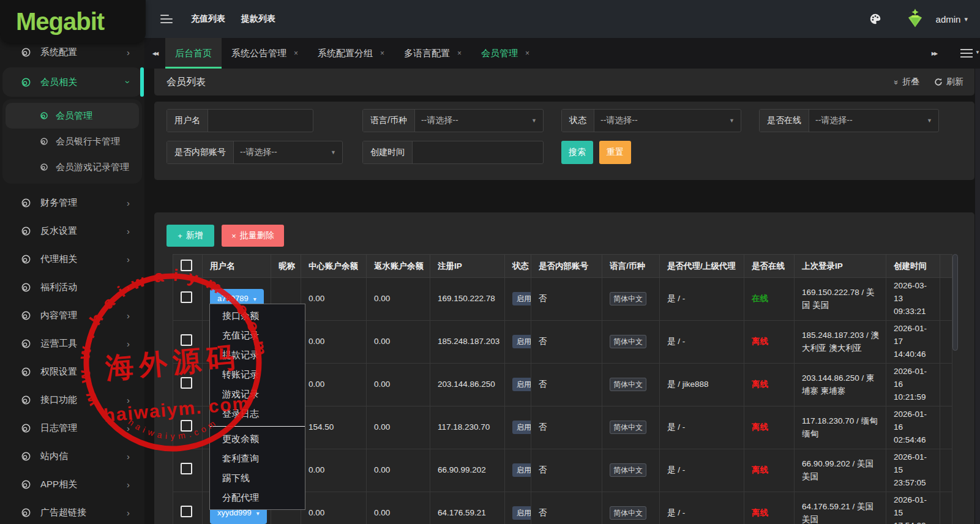  I want to click on collapse-button: » 折叠, so click(907, 82).